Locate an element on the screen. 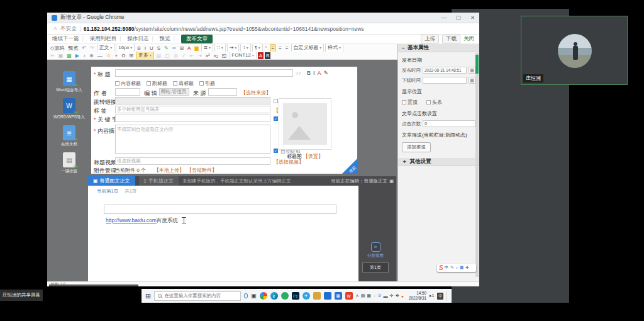 This screenshot has height=321, width=644. italic-icon: I is located at coordinates (145, 48).